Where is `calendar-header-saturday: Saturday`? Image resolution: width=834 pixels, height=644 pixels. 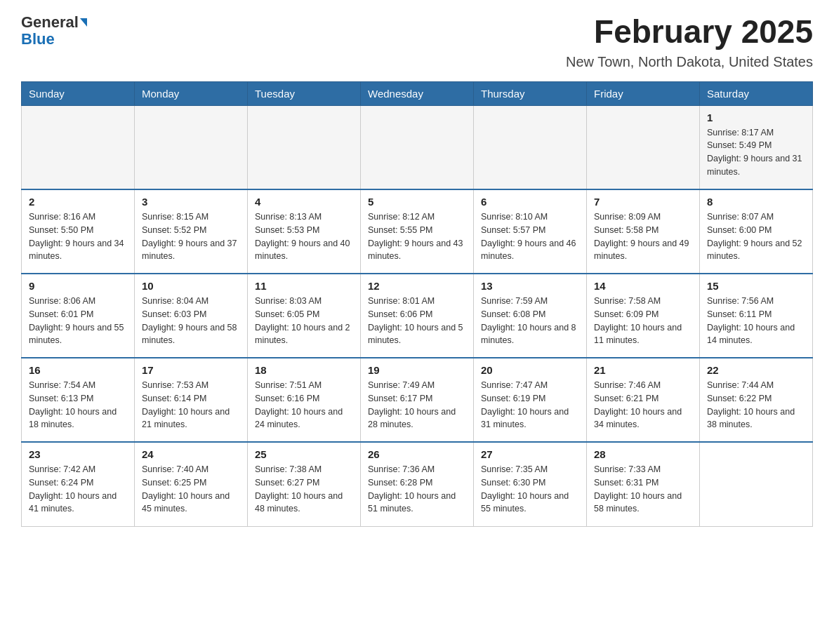 calendar-header-saturday: Saturday is located at coordinates (757, 93).